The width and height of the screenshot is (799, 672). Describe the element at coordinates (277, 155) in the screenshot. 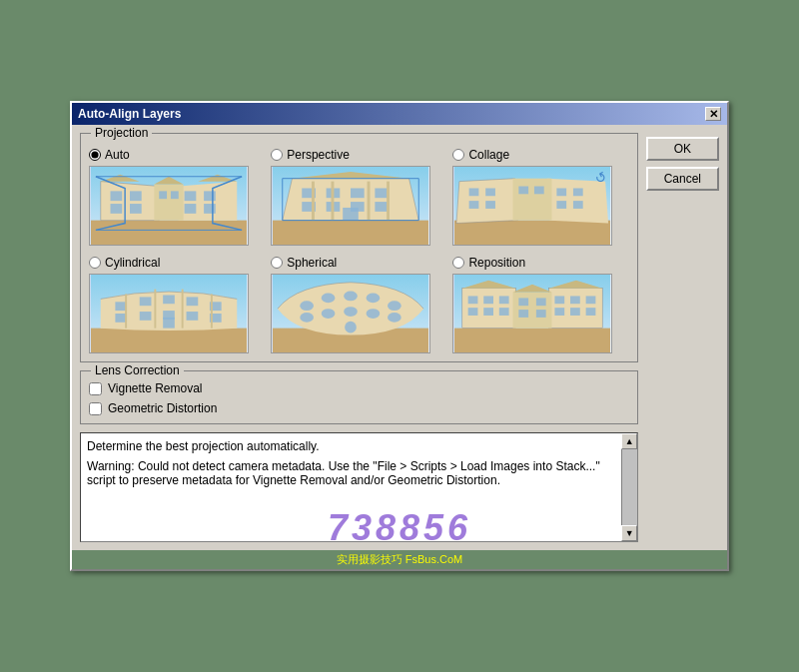

I see `perspective-radio` at that location.